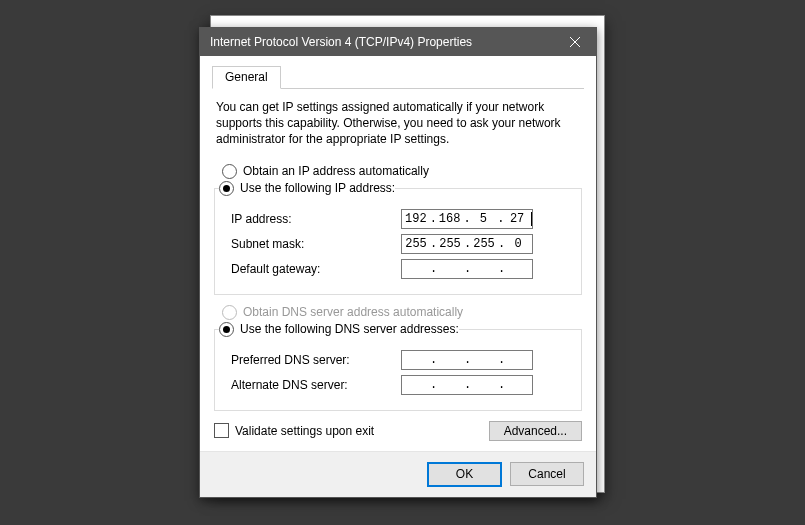 Image resolution: width=805 pixels, height=525 pixels. I want to click on radio-obtain-ip-auto: Obtain an IP address automatically, so click(403, 172).